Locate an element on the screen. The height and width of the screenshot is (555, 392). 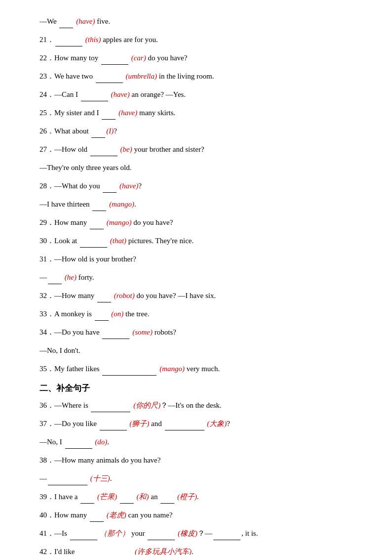
hint-q35: (mango) is located at coordinates (172, 369).